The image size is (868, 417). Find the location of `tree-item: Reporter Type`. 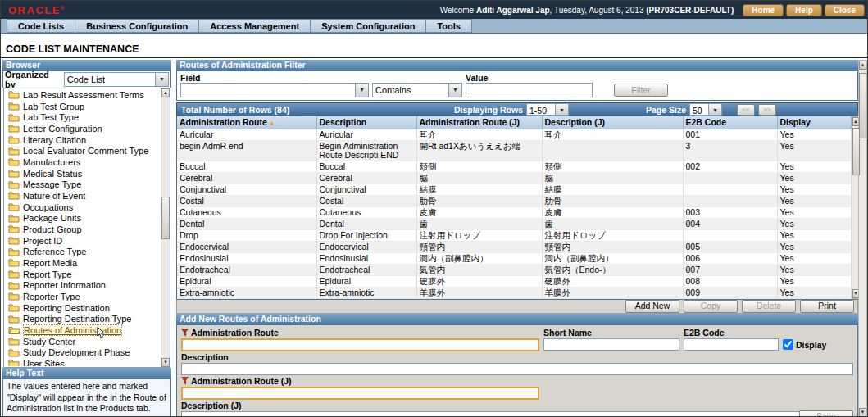

tree-item: Reporter Type is located at coordinates (82, 297).